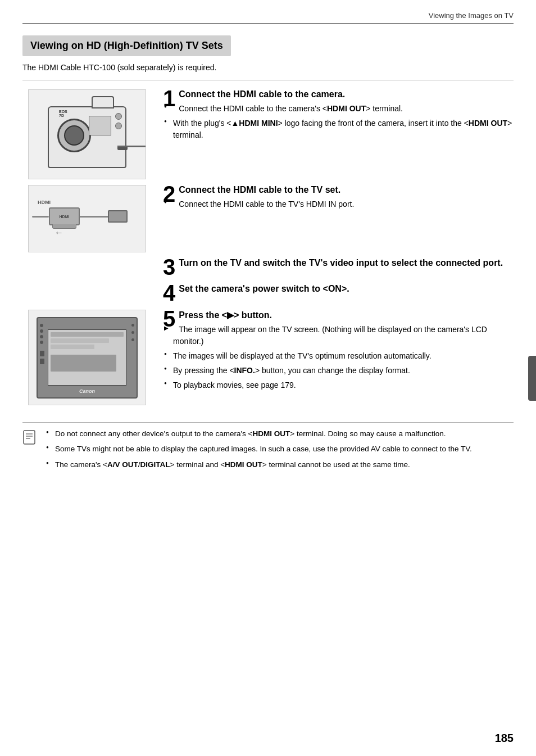 This screenshot has width=536, height=756. Describe the element at coordinates (29, 437) in the screenshot. I see `note-document-icon` at that location.